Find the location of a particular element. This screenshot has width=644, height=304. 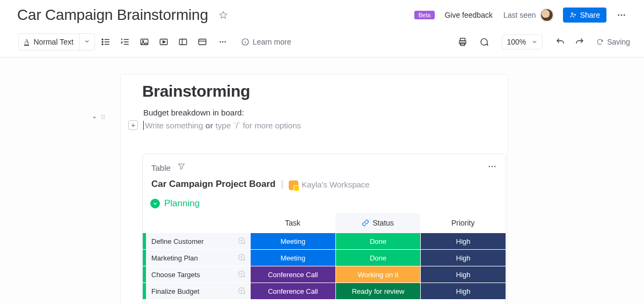

column-header-task: Task is located at coordinates (293, 223).